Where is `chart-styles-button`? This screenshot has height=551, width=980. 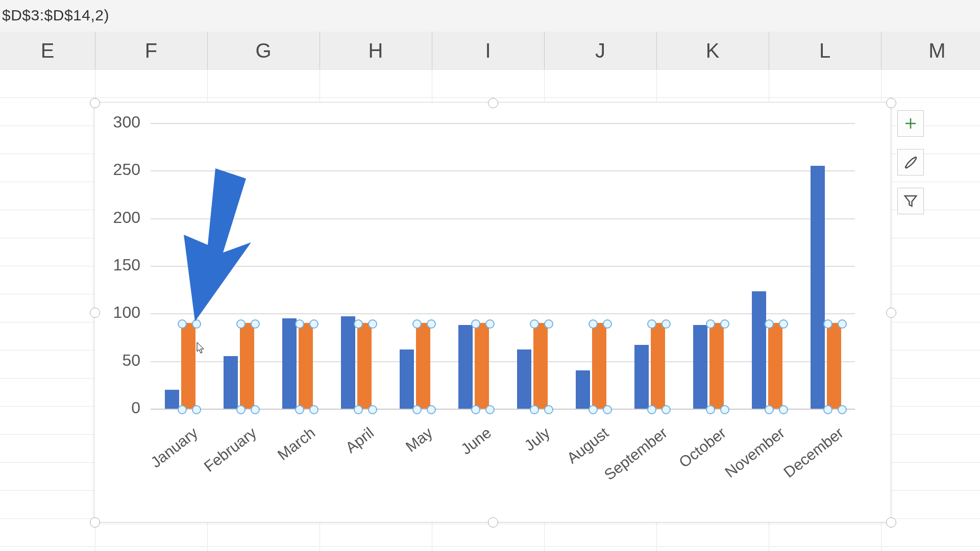 chart-styles-button is located at coordinates (911, 162).